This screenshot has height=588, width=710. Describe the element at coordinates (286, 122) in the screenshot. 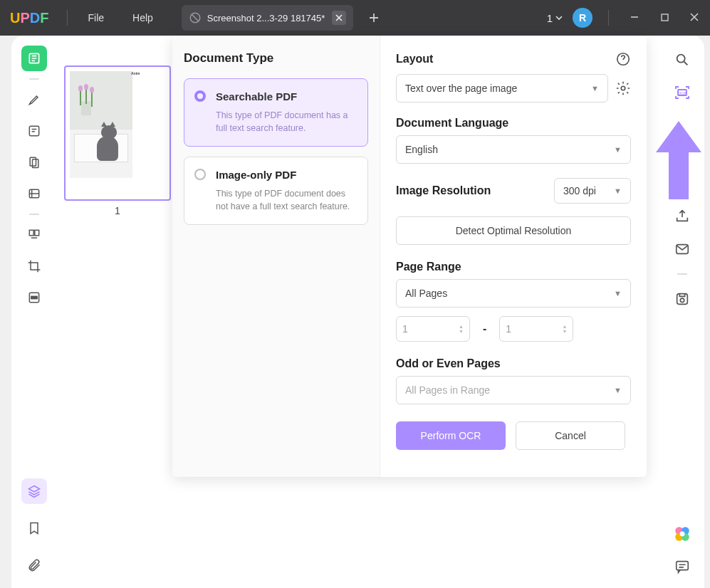

I see `option-description: This type of PDF document has a full tex…` at that location.